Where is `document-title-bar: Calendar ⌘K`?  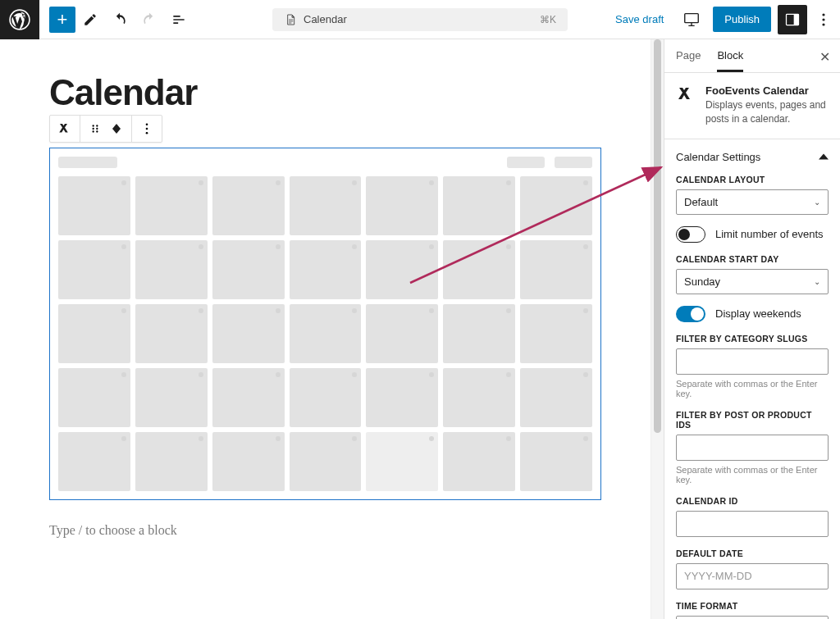
document-title-bar: Calendar ⌘K is located at coordinates (420, 20).